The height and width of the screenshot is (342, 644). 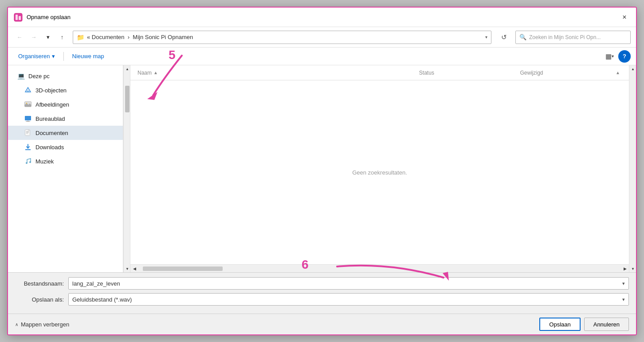 I want to click on sidebar-item-label: Muziek, so click(x=44, y=162).